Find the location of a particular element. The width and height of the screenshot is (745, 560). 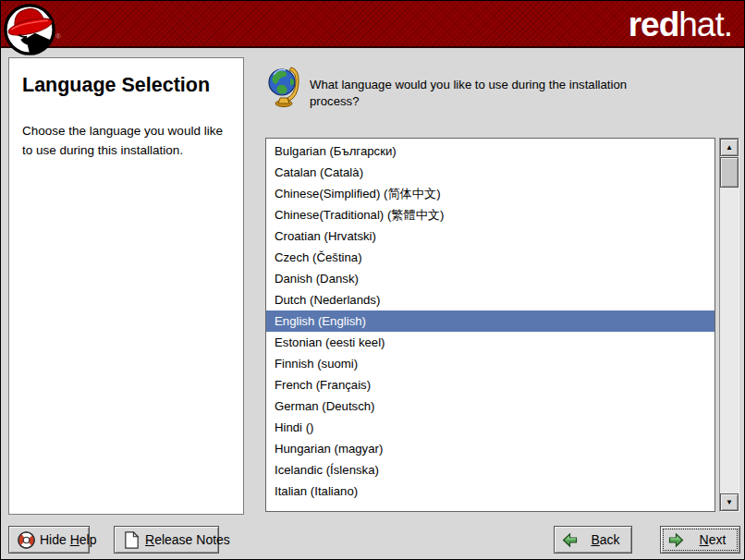

redhat-logotype: redhat. is located at coordinates (680, 25).